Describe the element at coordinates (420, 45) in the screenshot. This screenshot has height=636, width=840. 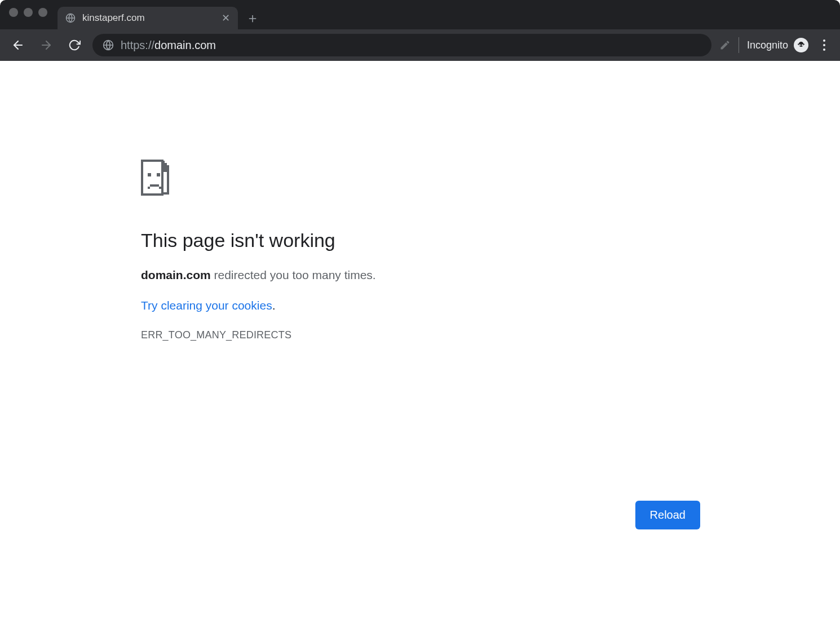
I see `toolbar: https://domain.com Incognito` at that location.